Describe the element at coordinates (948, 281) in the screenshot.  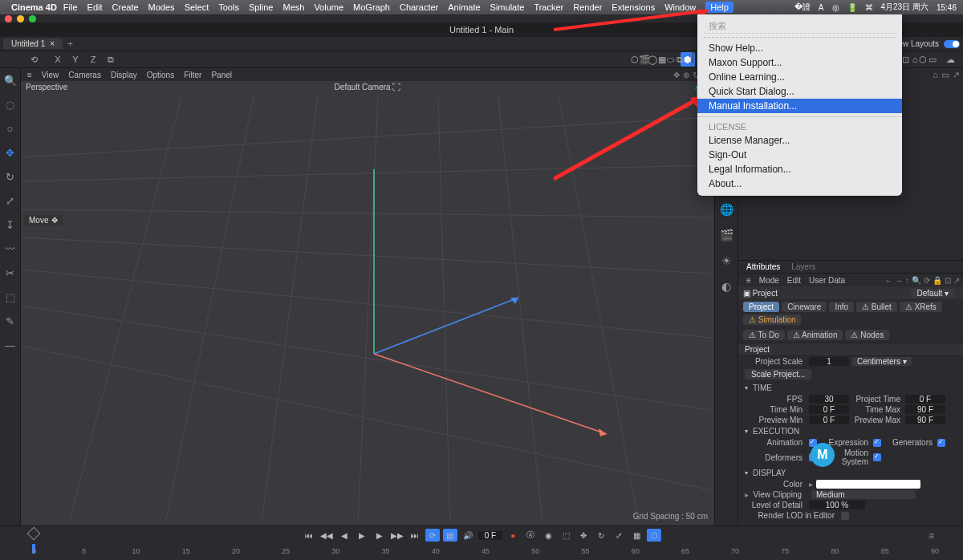
I see `expand-icon: ⊡` at that location.